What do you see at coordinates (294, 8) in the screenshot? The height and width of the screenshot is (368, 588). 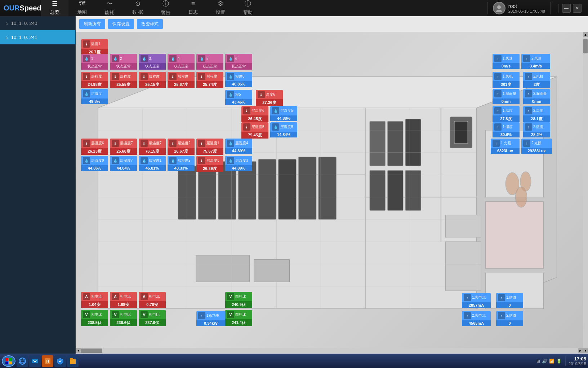 I see `title-bar: OURSpeed ☰ 总览 🗺 地图 〜 能耗 ⊙ 数 据 ⓘ 警告` at bounding box center [294, 8].